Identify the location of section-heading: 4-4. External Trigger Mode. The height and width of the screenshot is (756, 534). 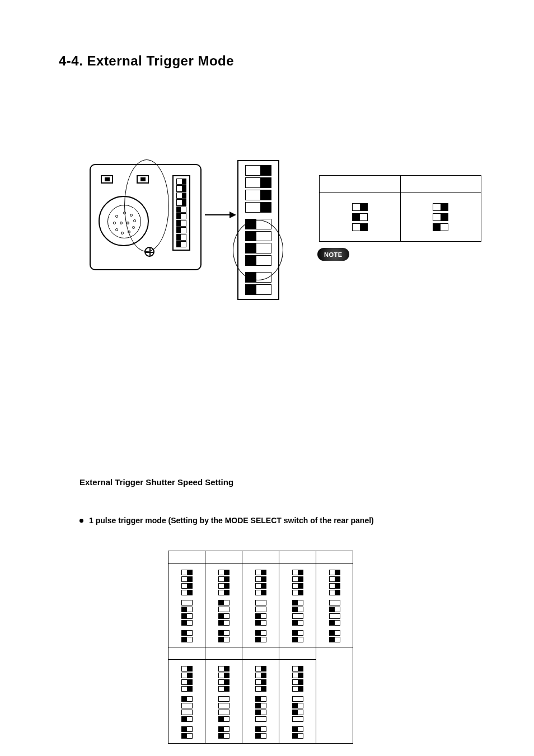
(269, 61).